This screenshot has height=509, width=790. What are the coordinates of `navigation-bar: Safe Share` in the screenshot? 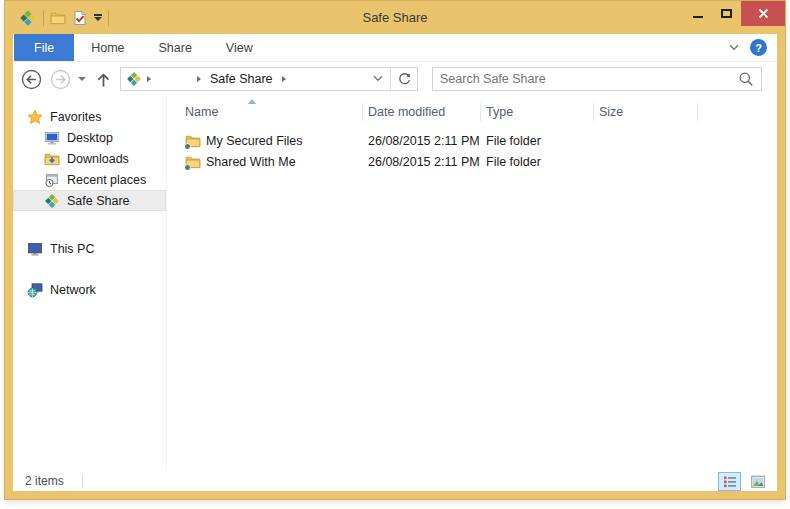 It's located at (395, 79).